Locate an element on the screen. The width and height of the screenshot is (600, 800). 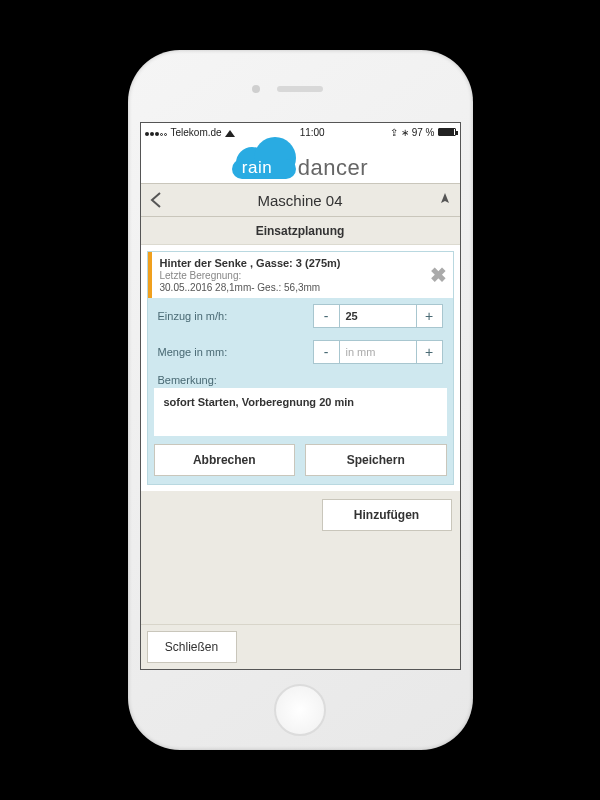
battery-icon is located at coordinates (447, 132).